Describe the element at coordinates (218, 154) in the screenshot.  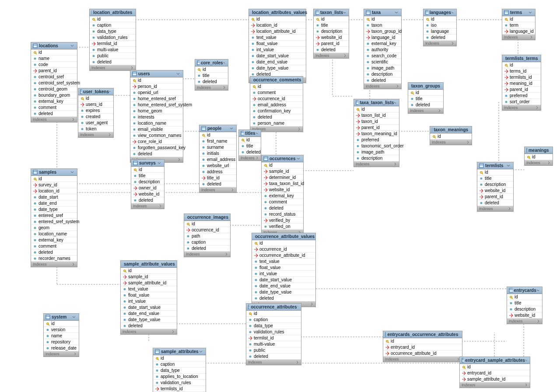
I see `column-row: initials` at that location.